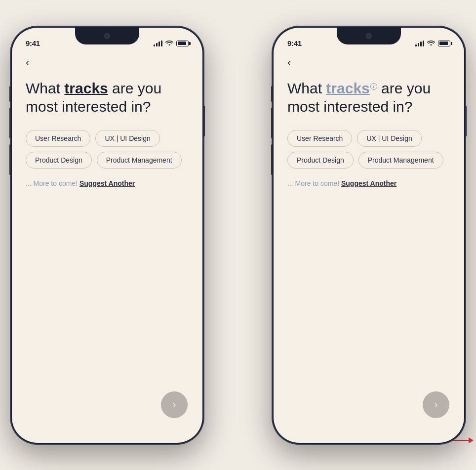 This screenshot has width=476, height=470. I want to click on volume-up-button-right, so click(272, 123).